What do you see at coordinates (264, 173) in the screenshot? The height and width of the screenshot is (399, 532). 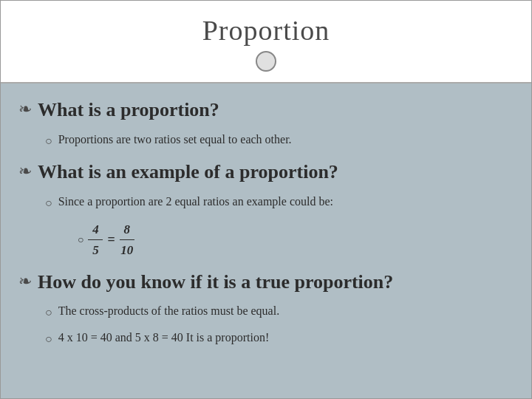 I see `heading-what-example: ❧ What is an example of a proportion?` at bounding box center [264, 173].